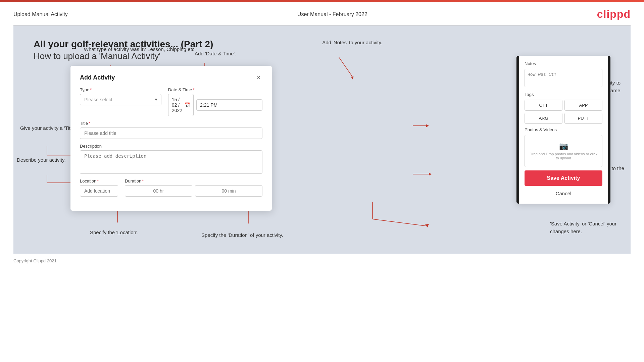 The width and height of the screenshot is (644, 362). I want to click on datetime-group: Date & Time* 15 / 02 / 2022 📅, so click(215, 102).